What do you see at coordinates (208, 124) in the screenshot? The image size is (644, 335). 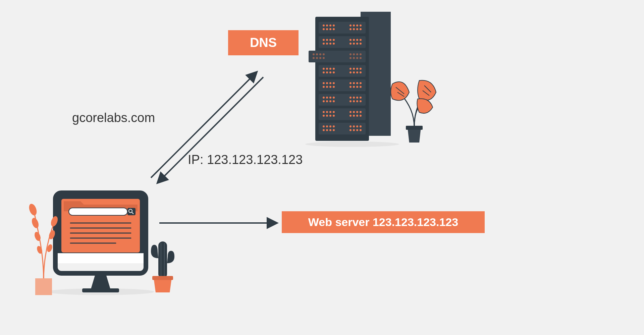 I see `arrow-client-dns` at bounding box center [208, 124].